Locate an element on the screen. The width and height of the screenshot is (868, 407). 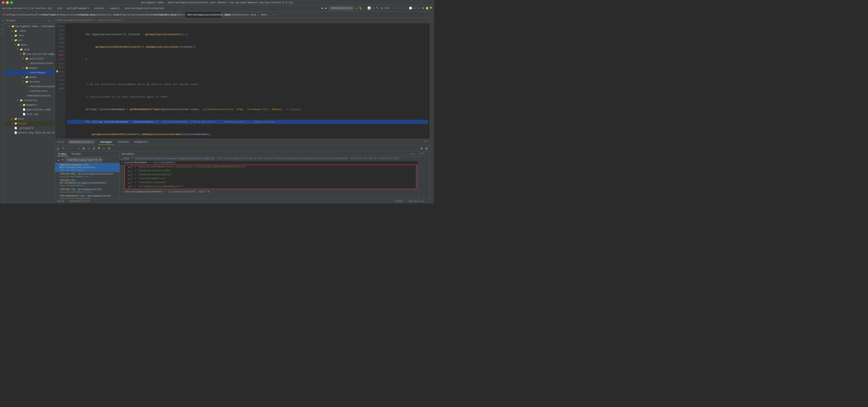
build-icon: 🔨 is located at coordinates (377, 8).